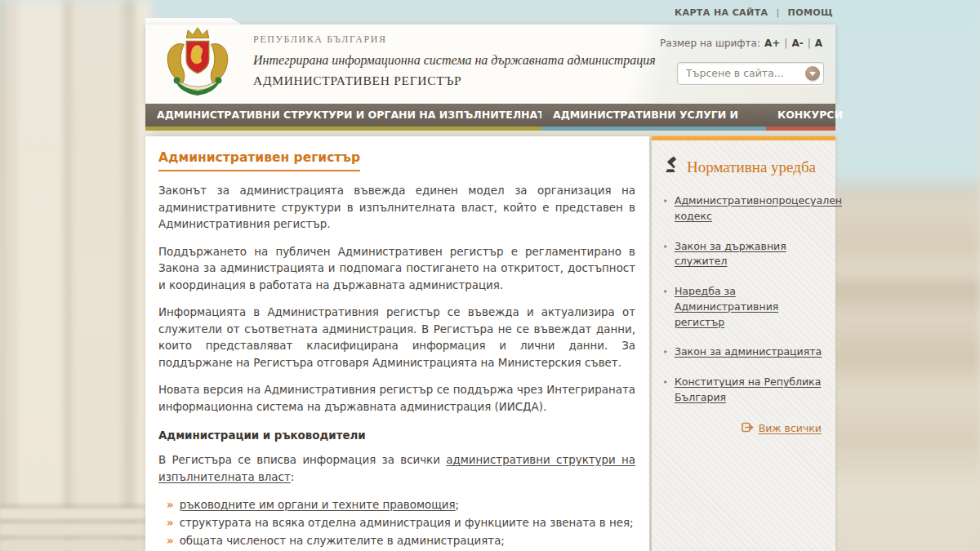  I want to click on registry-bullet-list: » ръководните им органи и техните правом…, so click(401, 524).